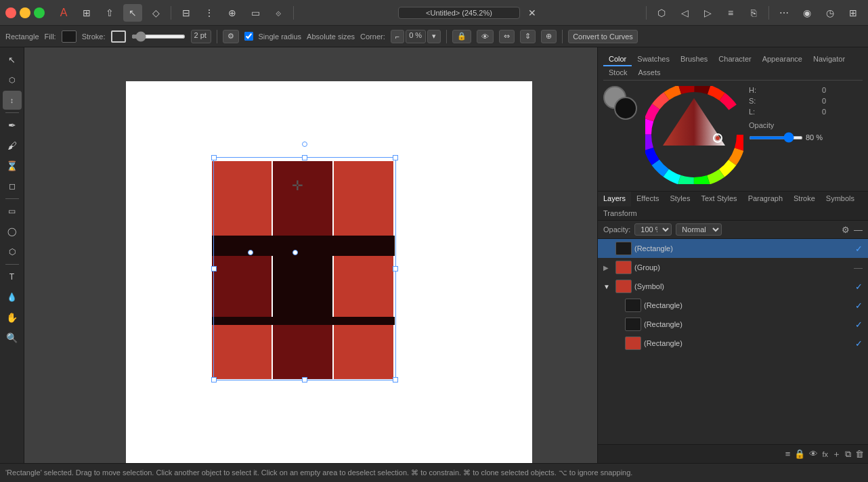 The height and width of the screenshot is (482, 868). What do you see at coordinates (846, 230) in the screenshot?
I see `blend-settings-btn: ⚙` at bounding box center [846, 230].